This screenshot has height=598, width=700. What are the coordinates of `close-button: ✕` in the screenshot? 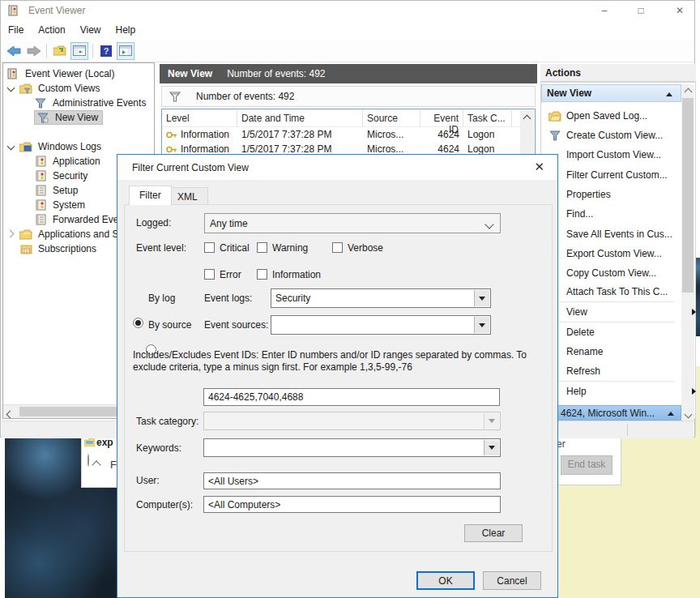 It's located at (680, 11).